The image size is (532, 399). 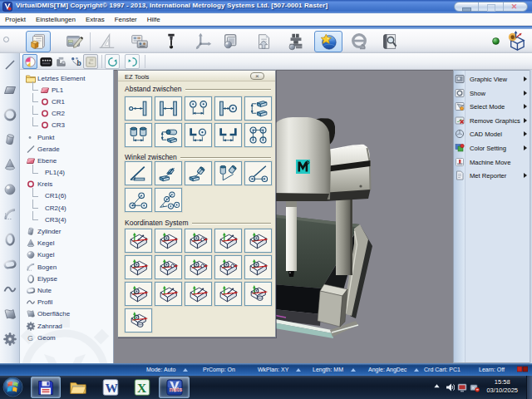 What do you see at coordinates (91, 62) in the screenshot?
I see `stamp-button` at bounding box center [91, 62].